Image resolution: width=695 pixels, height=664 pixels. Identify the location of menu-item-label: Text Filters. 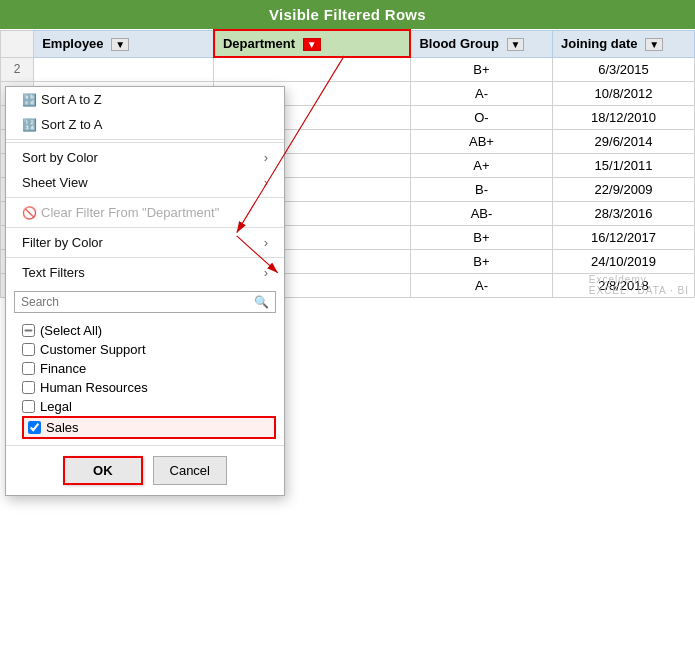
(54, 272).